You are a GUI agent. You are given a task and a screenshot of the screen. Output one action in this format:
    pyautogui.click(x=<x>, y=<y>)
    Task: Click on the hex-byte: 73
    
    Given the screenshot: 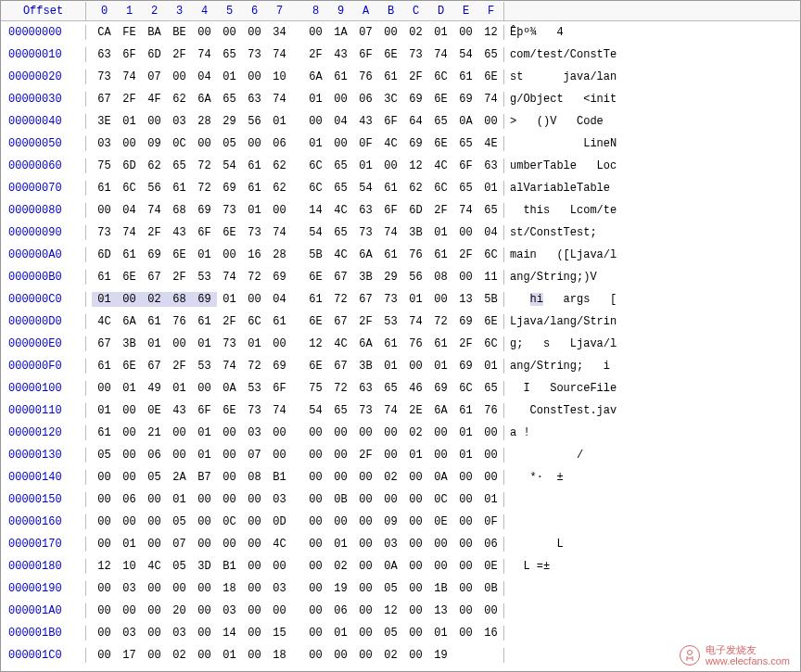 What is the action you would take?
    pyautogui.click(x=104, y=77)
    